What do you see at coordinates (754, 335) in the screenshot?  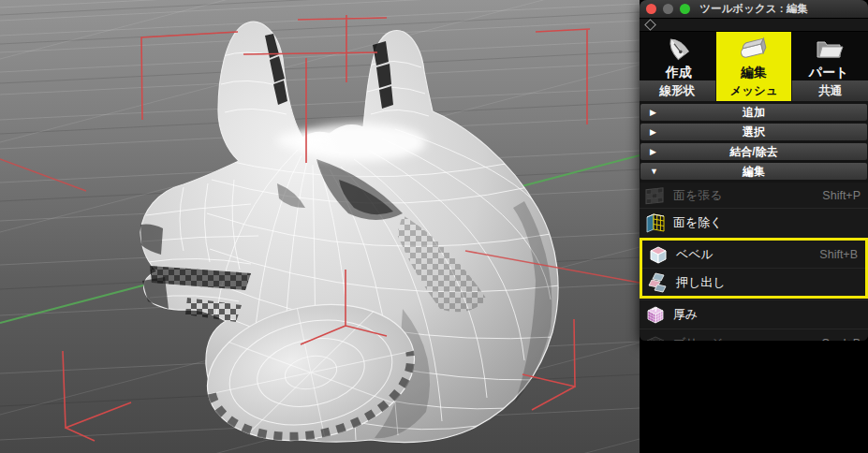 I see `tool-bridge: ブリッジ Cmd+B` at bounding box center [754, 335].